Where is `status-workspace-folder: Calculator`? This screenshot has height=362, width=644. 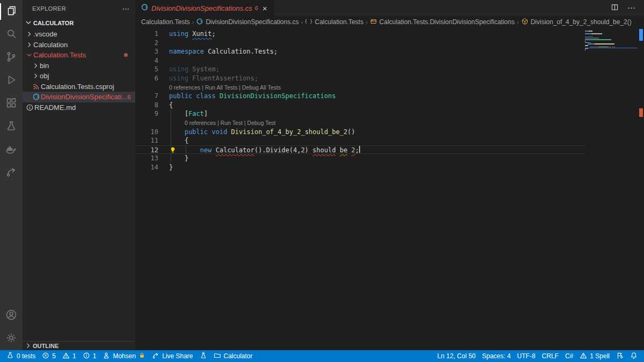
status-workspace-folder: Calculator is located at coordinates (233, 356).